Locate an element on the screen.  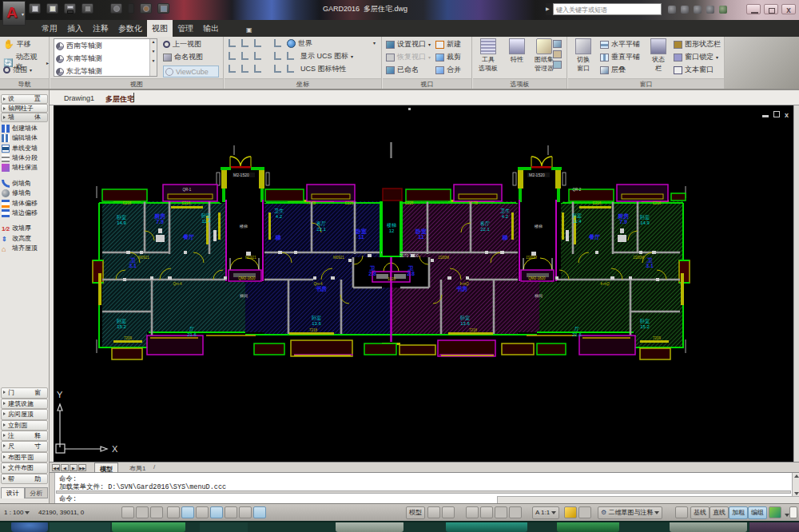
svg-text: QR-1 is located at coordinates (187, 190).